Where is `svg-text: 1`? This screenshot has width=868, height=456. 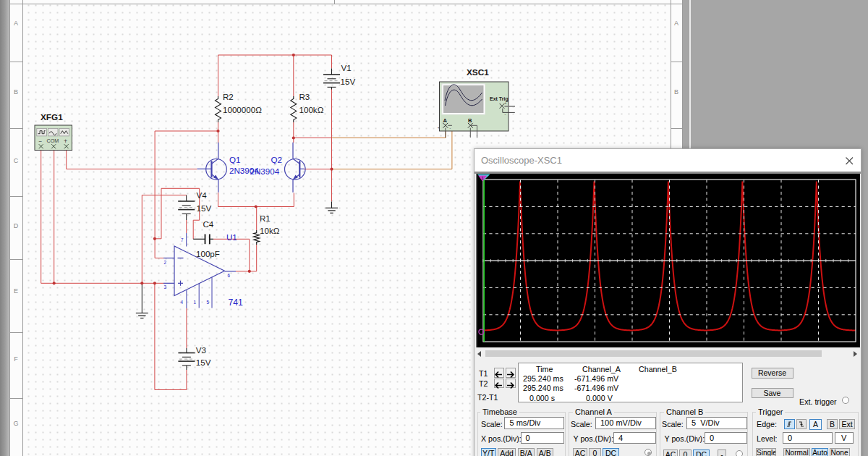 svg-text: 1 is located at coordinates (195, 303).